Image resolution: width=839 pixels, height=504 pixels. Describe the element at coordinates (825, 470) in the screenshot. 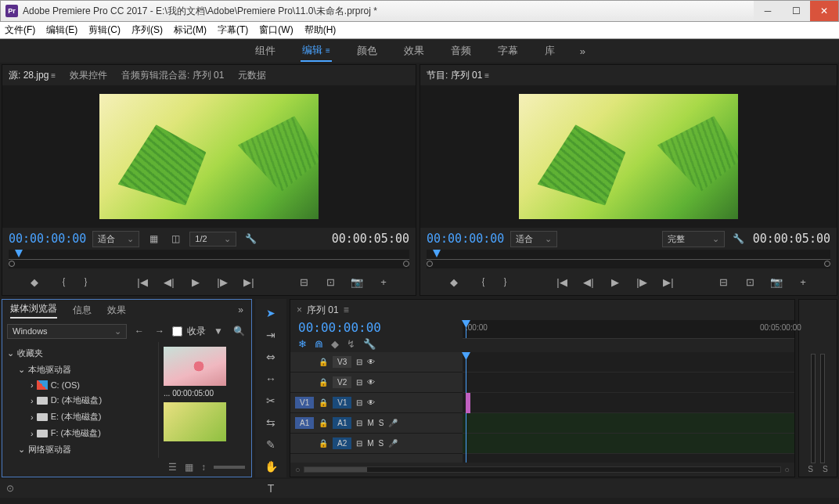

I see `solo-right: S` at that location.